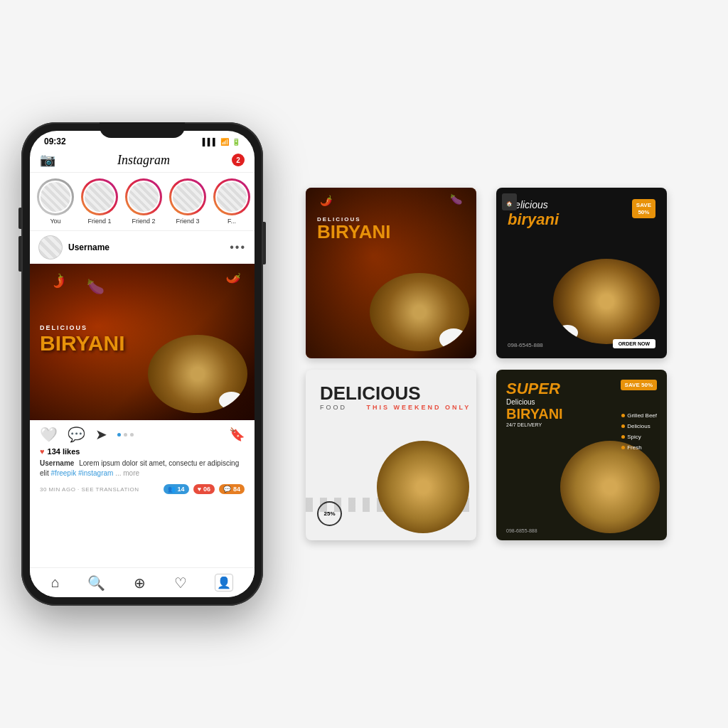  What do you see at coordinates (391, 273) in the screenshot?
I see `banner-dark-brown: 🌶️ 🍆 DELICIOUS BIRYANI` at bounding box center [391, 273].